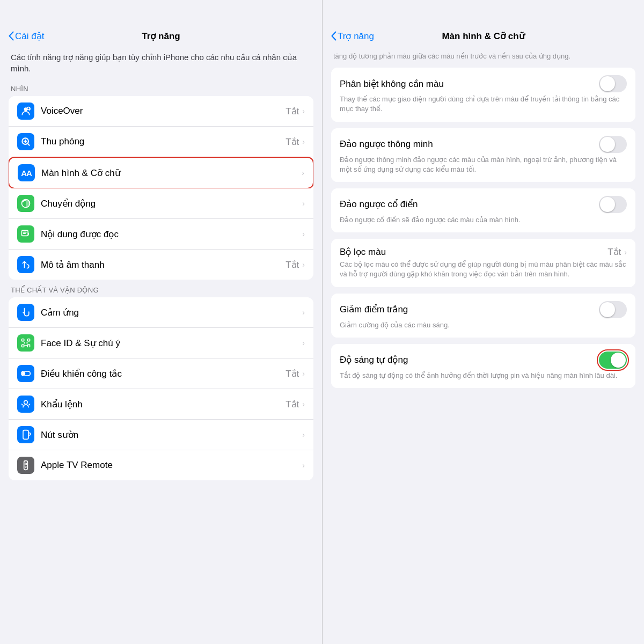  What do you see at coordinates (430, 220) in the screenshot?
I see `dao-nguoc-co-dien-desc: Đảo ngược cổ điển sẽ đảo ngược các màu c…` at bounding box center [430, 220].